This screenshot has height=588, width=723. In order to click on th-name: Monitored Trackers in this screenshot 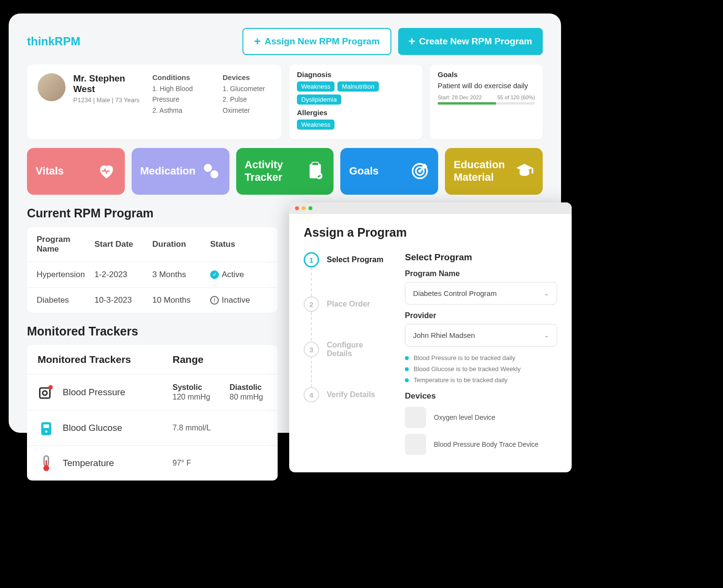, I will do `click(105, 360)`.